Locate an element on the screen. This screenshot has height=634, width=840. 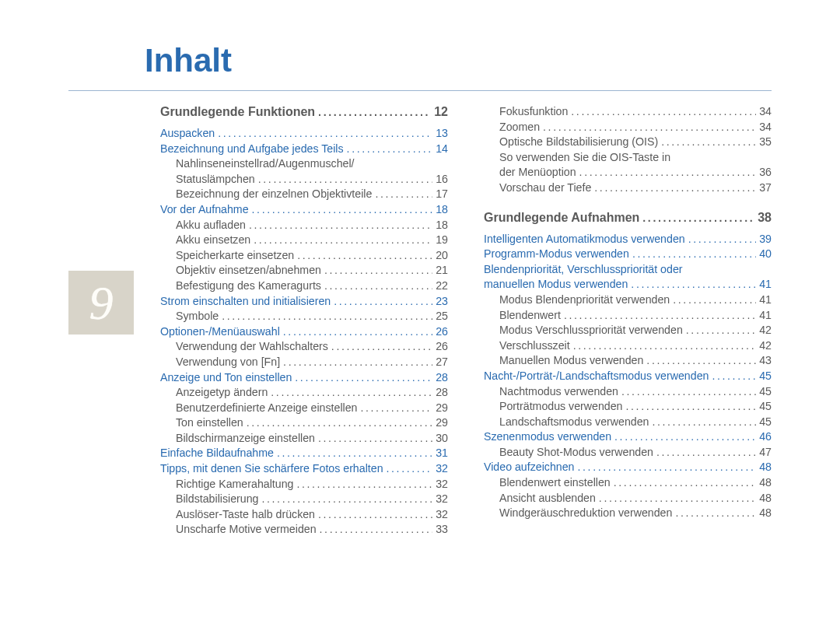
toc-entry-label: Tipps, mit denen Sie schärfere Fotos erh… is located at coordinates (272, 468).